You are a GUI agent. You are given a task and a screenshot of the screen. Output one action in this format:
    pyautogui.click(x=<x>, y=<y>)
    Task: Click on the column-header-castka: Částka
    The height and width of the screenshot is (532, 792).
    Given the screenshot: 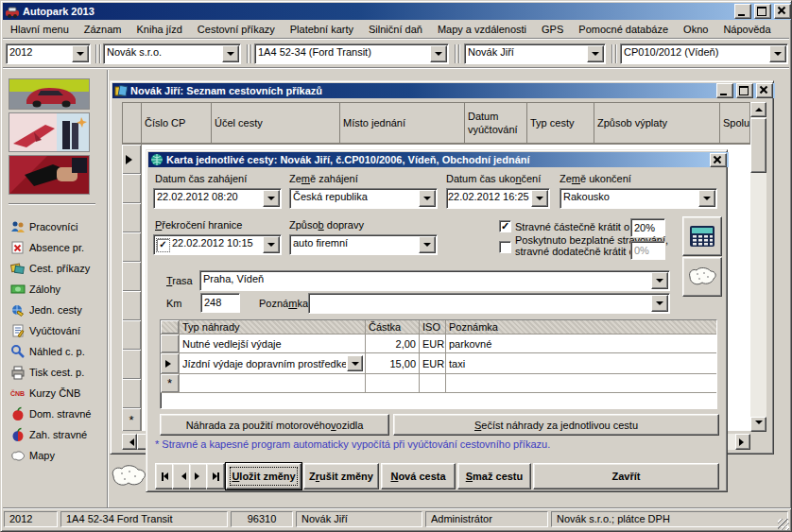 What is the action you would take?
    pyautogui.click(x=393, y=327)
    